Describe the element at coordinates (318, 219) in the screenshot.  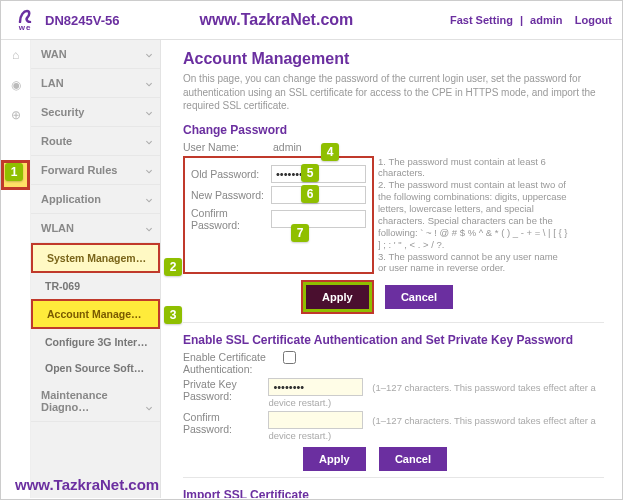
I see `confirm-password-input` at that location.